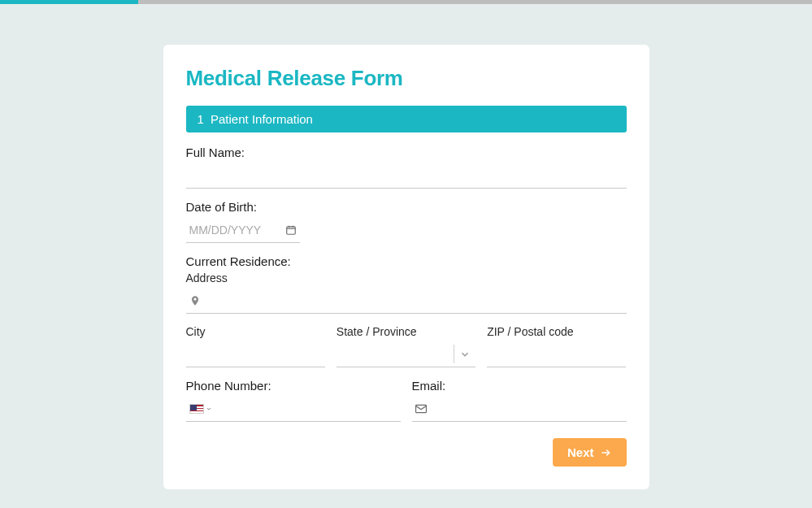  Describe the element at coordinates (197, 409) in the screenshot. I see `flag-us-icon` at that location.